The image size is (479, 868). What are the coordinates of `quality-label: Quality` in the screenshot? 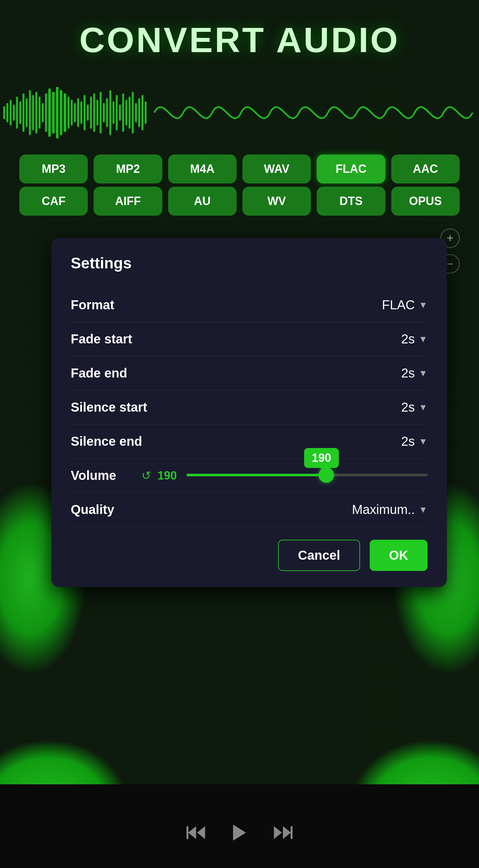 It's located at (93, 509).